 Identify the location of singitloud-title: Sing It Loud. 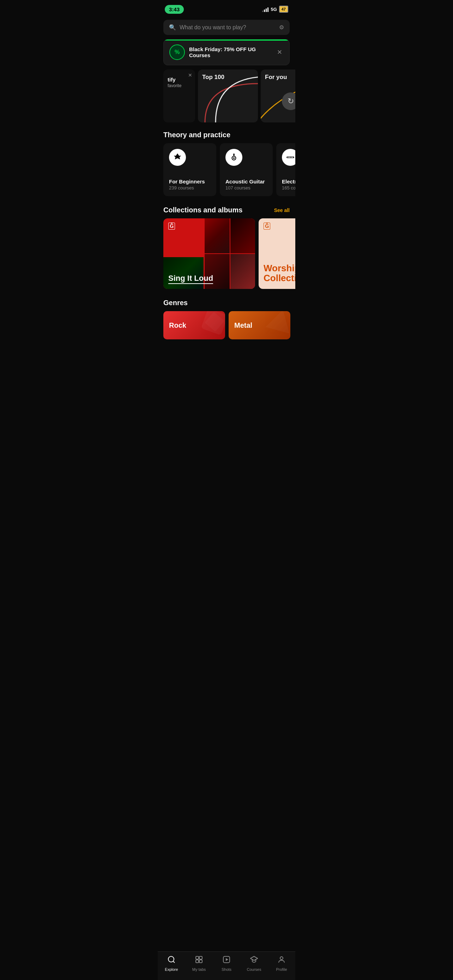
(191, 279).